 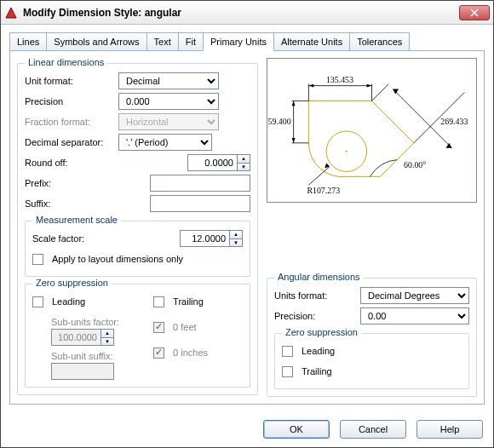 I want to click on label-0inches: 0 inches, so click(x=191, y=353).